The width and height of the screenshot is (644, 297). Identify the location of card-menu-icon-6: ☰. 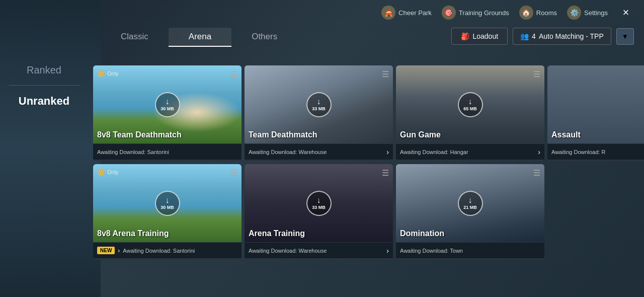
(385, 173).